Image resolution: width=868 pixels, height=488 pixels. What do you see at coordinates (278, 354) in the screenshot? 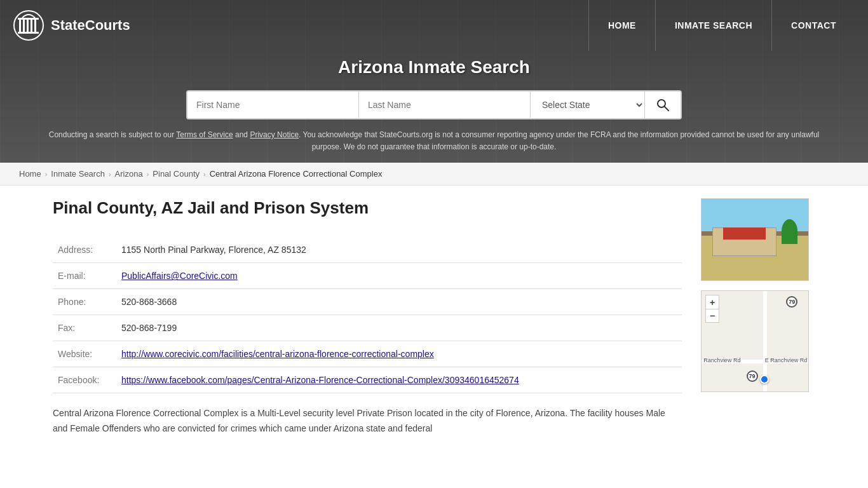
I see `website-link: http://www.corecivic.com/facilities/cent…` at bounding box center [278, 354].